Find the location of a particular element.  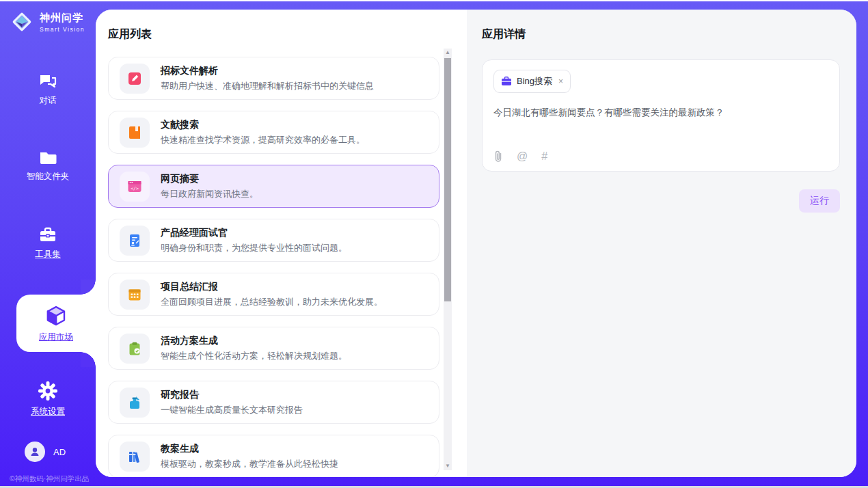

books-icon is located at coordinates (135, 457).